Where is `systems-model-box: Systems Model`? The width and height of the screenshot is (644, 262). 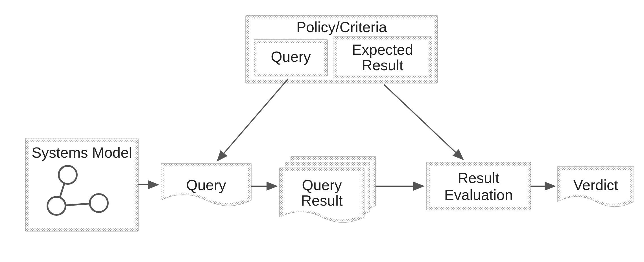
systems-model-box: Systems Model is located at coordinates (82, 185).